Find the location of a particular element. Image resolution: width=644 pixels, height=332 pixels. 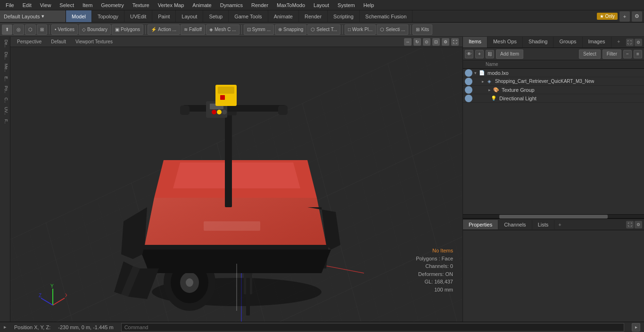

expand-arrow-modo-lxo: ▾ is located at coordinates (475, 73).